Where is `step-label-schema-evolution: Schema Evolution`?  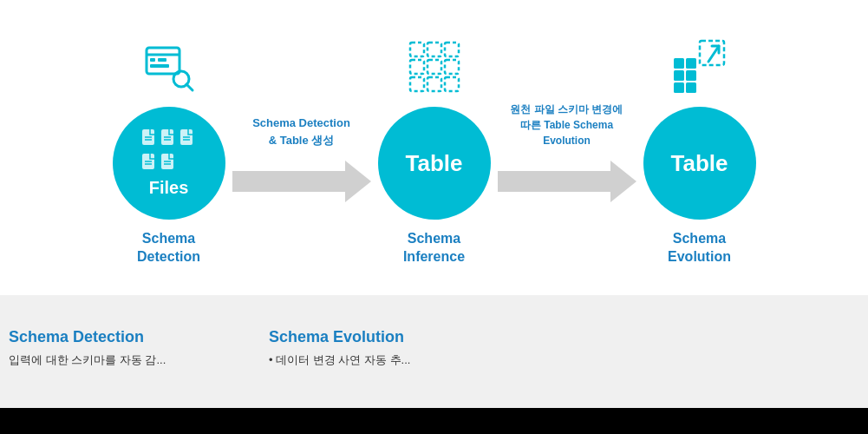 step-label-schema-evolution: Schema Evolution is located at coordinates (699, 248).